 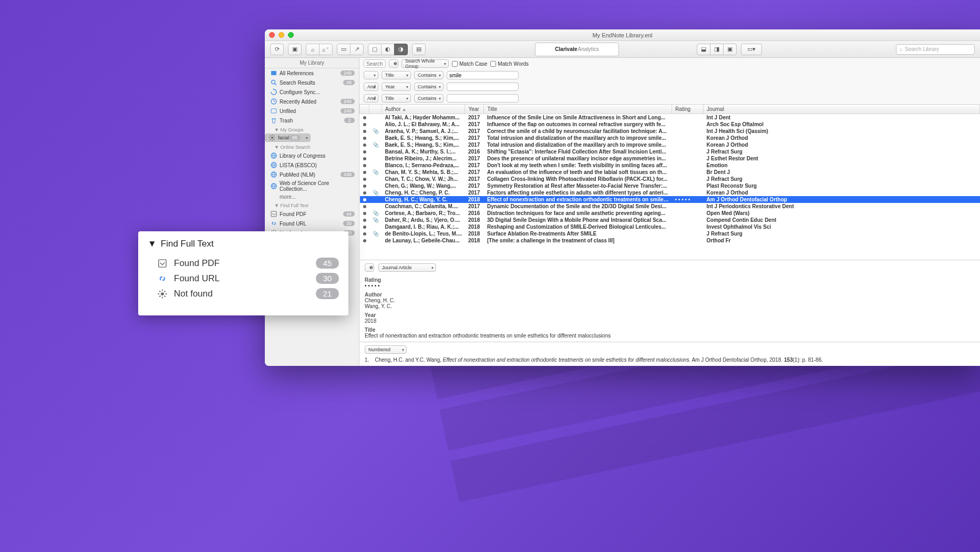 What do you see at coordinates (474, 109) in the screenshot?
I see `column-header: Year` at bounding box center [474, 109].